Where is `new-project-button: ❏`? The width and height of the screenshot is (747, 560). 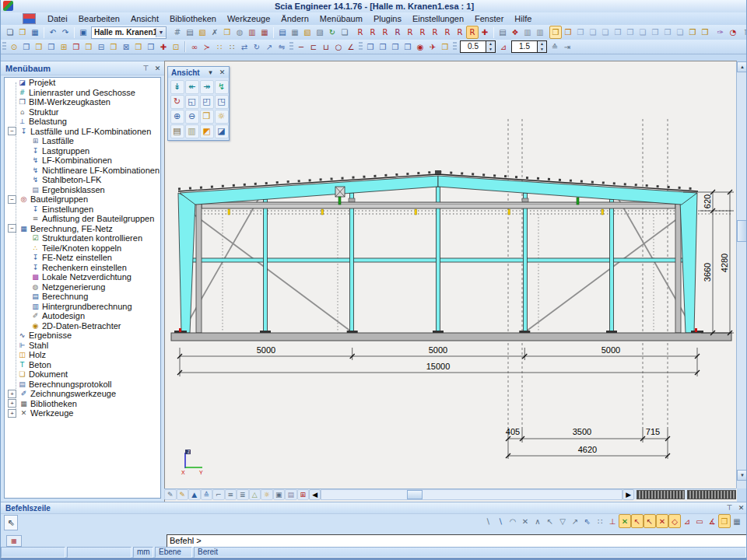
new-project-button: ❏ is located at coordinates (10, 33).